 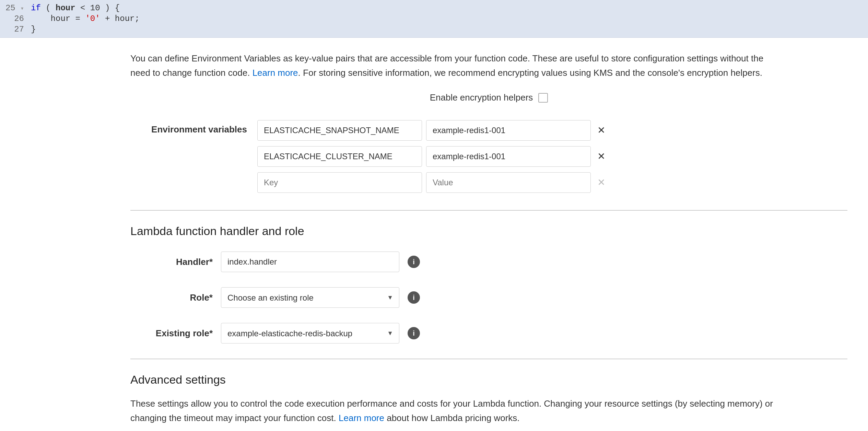 I want to click on role-select: Choose an existing role Create new role, so click(x=310, y=298).